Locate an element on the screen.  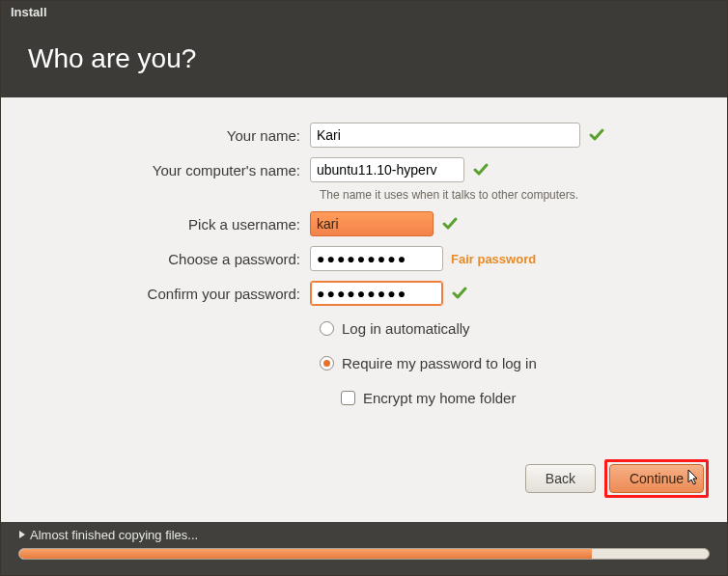
row-computer-name: Your computer's name: is located at coordinates (364, 170).